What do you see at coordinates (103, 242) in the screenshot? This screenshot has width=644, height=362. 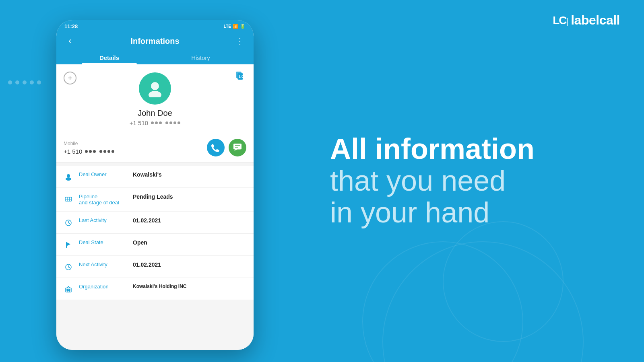 I see `deal-state-label: Deal State` at bounding box center [103, 242].